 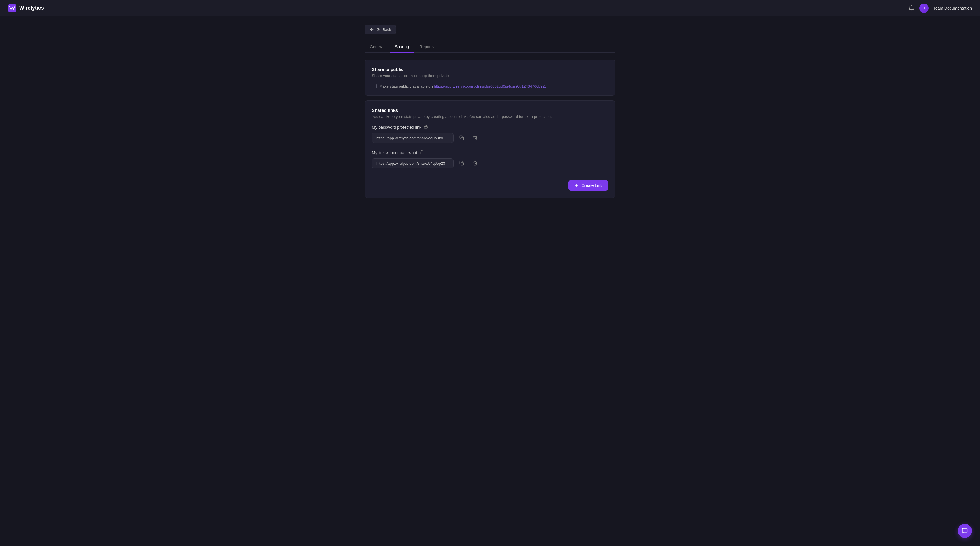 I want to click on create-link-button: Create Link, so click(x=588, y=185).